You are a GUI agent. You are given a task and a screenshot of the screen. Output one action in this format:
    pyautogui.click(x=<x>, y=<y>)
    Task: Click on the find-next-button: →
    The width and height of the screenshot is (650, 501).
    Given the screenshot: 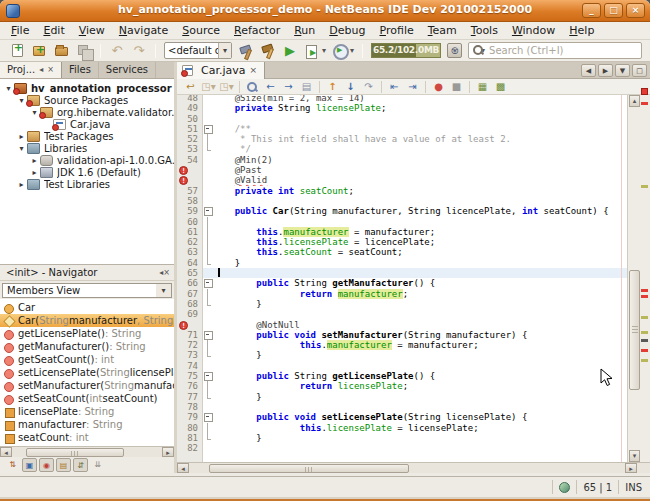 What is the action you would take?
    pyautogui.click(x=288, y=87)
    